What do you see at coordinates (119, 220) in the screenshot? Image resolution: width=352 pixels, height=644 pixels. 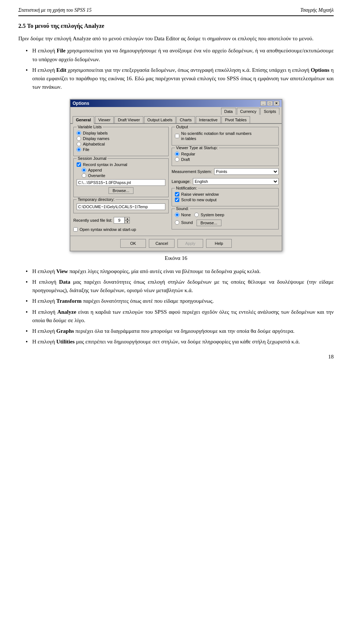 I see `recent-files-input` at bounding box center [119, 220].